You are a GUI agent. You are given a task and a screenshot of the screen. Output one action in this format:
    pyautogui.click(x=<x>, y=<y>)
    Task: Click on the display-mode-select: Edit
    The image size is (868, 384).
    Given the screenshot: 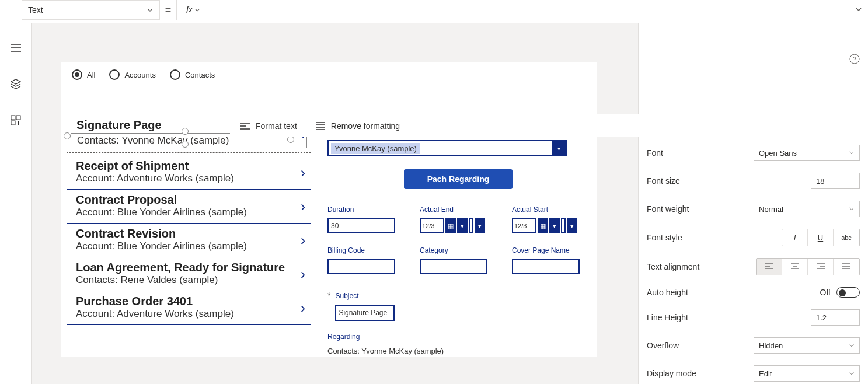 What is the action you would take?
    pyautogui.click(x=807, y=373)
    